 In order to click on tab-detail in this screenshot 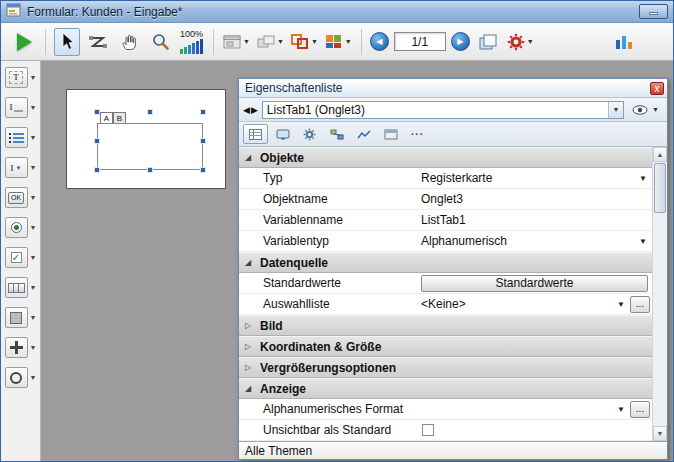, I will do `click(310, 134)`.